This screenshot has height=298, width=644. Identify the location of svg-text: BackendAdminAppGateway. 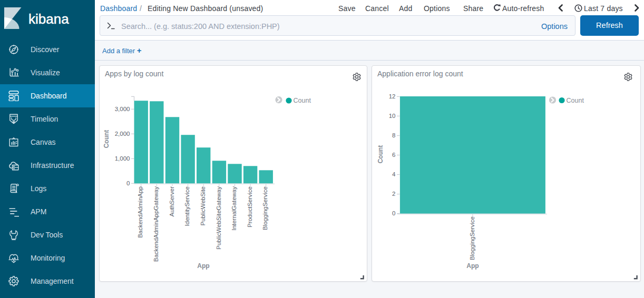
(156, 224).